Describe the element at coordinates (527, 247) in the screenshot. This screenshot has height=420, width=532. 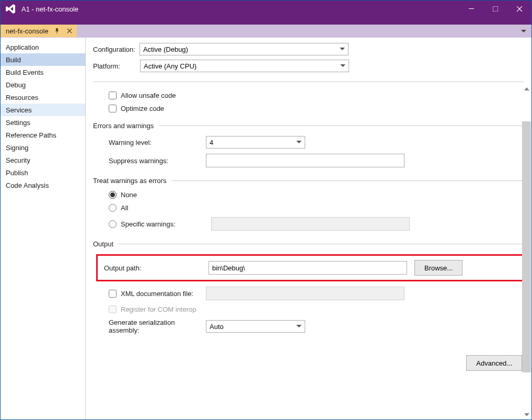
I see `scrollbar-thumb` at that location.